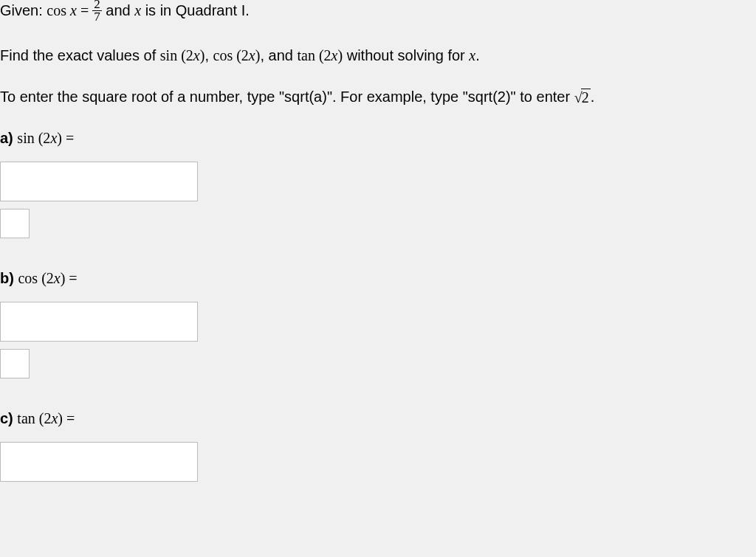 This screenshot has height=557, width=756. I want to click on find-line: Find the exact values of sin (2x), cos (…, so click(378, 55).